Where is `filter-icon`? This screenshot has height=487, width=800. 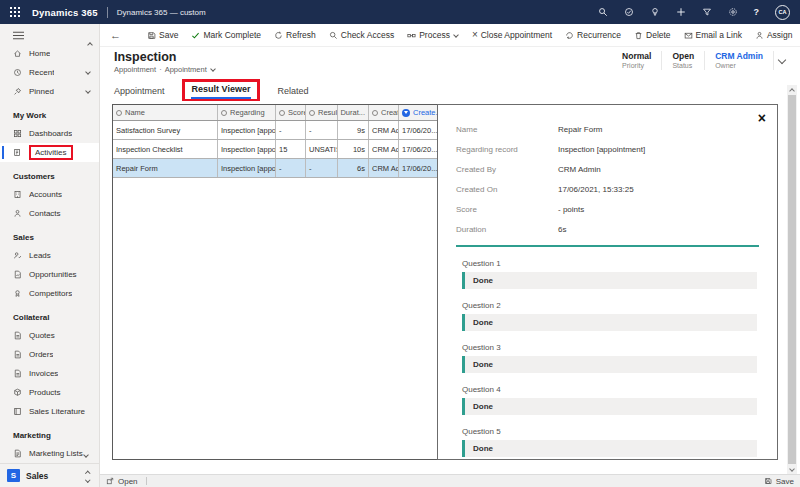 filter-icon is located at coordinates (707, 12).